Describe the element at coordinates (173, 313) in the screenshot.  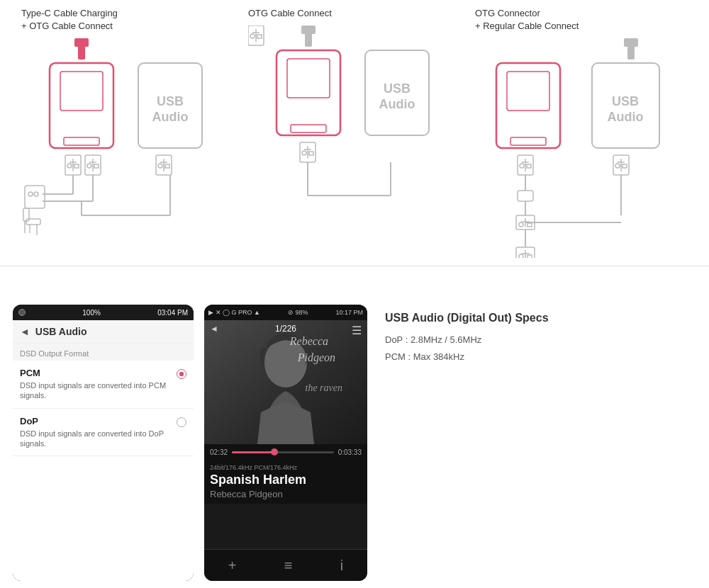
I see `time-display: 03:04 PM` at that location.